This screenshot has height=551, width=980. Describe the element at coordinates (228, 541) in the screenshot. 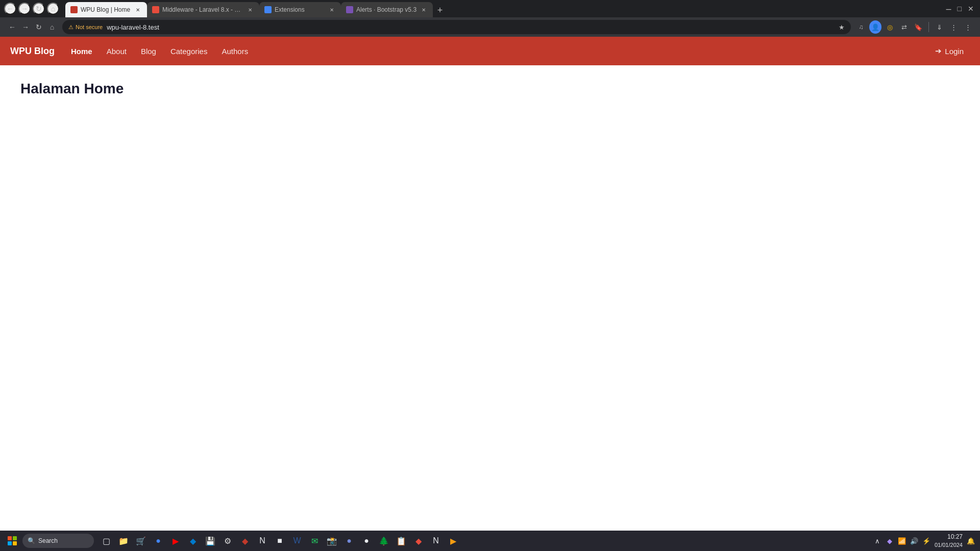

I see `tool1-icon: ⚙` at that location.